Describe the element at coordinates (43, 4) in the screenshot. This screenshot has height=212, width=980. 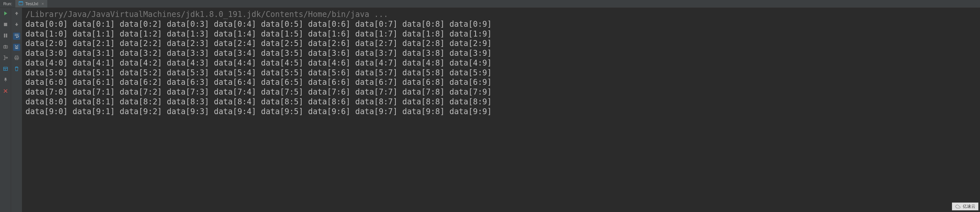
I see `close-tab-icon: ×` at that location.